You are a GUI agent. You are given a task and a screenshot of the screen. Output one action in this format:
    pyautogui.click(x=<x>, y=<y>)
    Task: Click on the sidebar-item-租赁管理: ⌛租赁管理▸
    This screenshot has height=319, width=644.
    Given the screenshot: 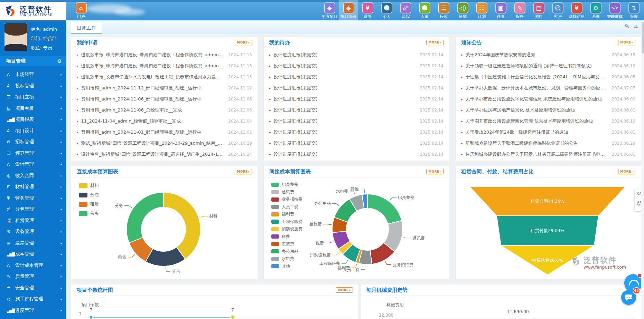 What is the action you would take?
    pyautogui.click(x=33, y=221)
    